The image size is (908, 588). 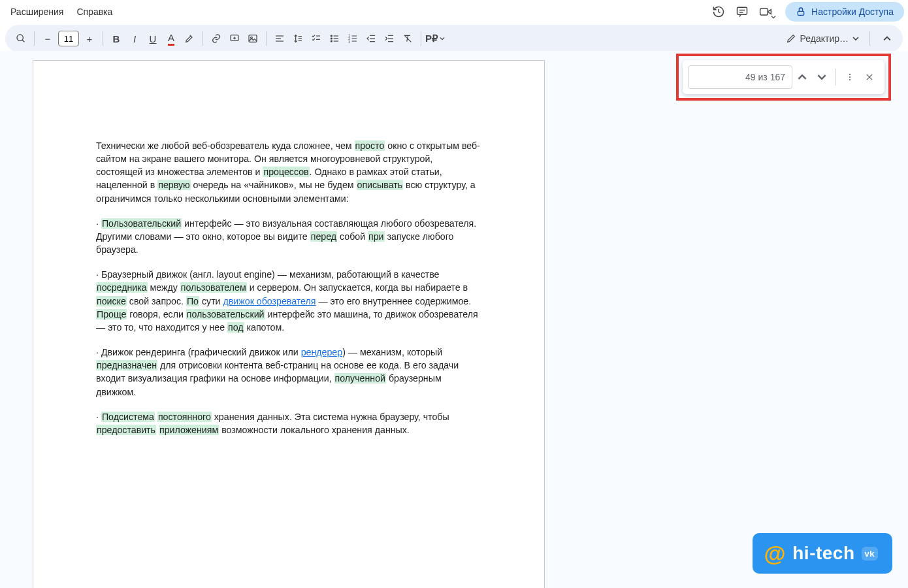 I want to click on paragraph: · Движок рендеринга (графический движок …, so click(x=289, y=372).